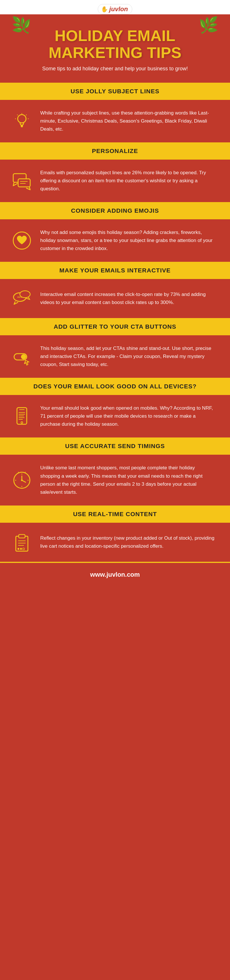 Image resolution: width=230 pixels, height=980 pixels. What do you see at coordinates (115, 542) in the screenshot?
I see `section-content-realtime: Reflect changes in your inventory (new p…` at bounding box center [115, 542].